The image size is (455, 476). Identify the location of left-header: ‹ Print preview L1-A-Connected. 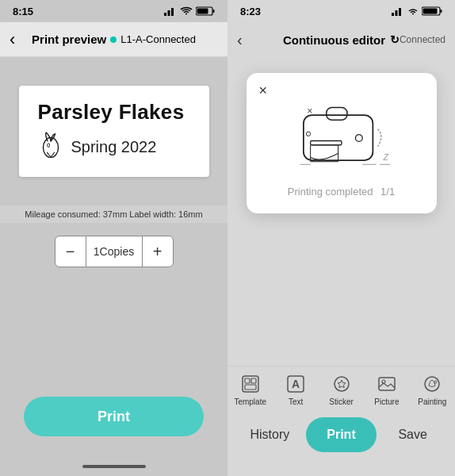
(114, 40).